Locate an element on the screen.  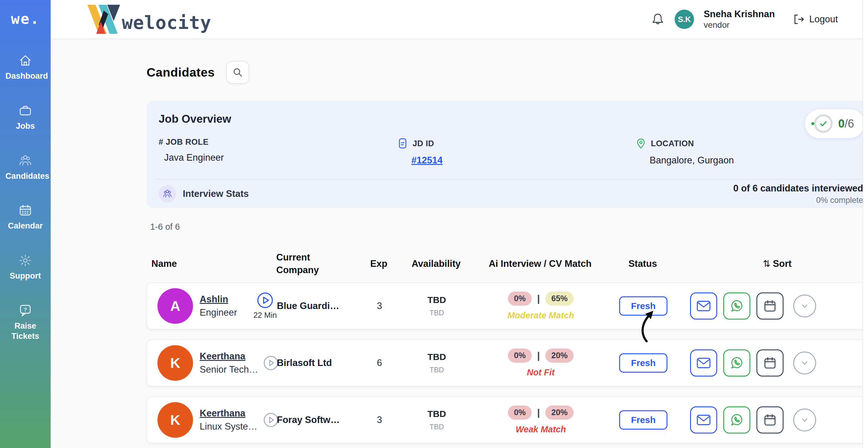
sort-control: ⇅ Sort is located at coordinates (774, 264).